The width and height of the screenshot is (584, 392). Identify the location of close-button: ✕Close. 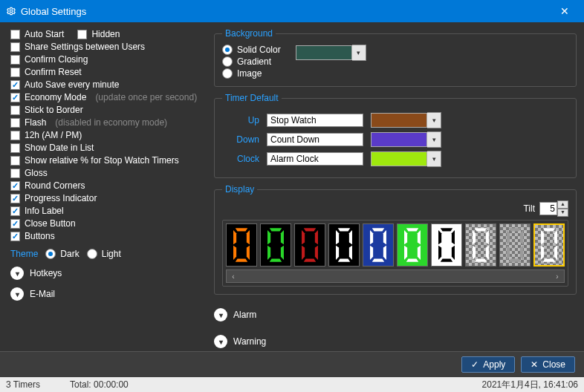
(548, 365).